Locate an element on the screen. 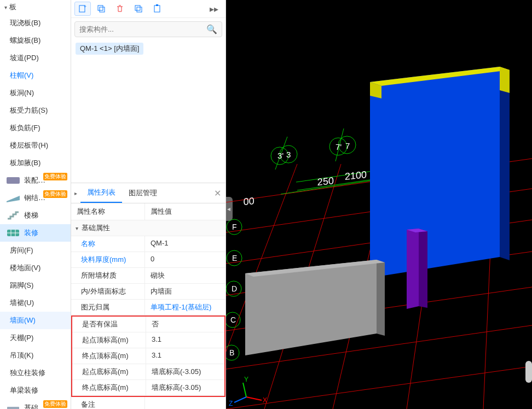 The height and width of the screenshot is (409, 532). nav-item: 现浇板(B) is located at coordinates (35, 23).